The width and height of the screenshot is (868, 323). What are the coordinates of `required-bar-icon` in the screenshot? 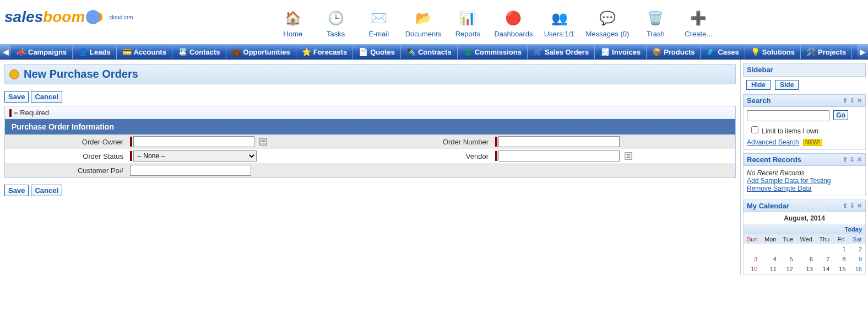 It's located at (10, 113).